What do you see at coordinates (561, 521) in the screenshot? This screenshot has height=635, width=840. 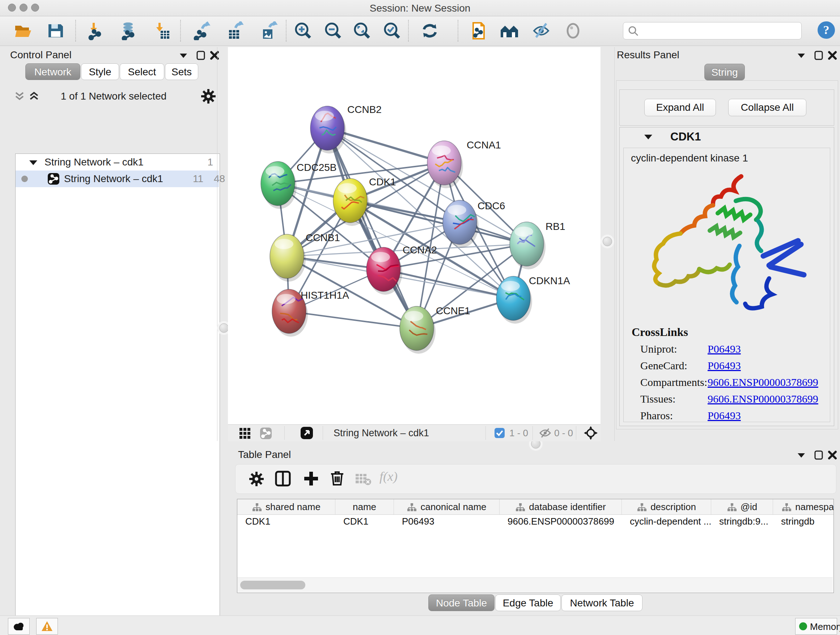 I see `table-cell: 9606.ENSP00000378699` at bounding box center [561, 521].